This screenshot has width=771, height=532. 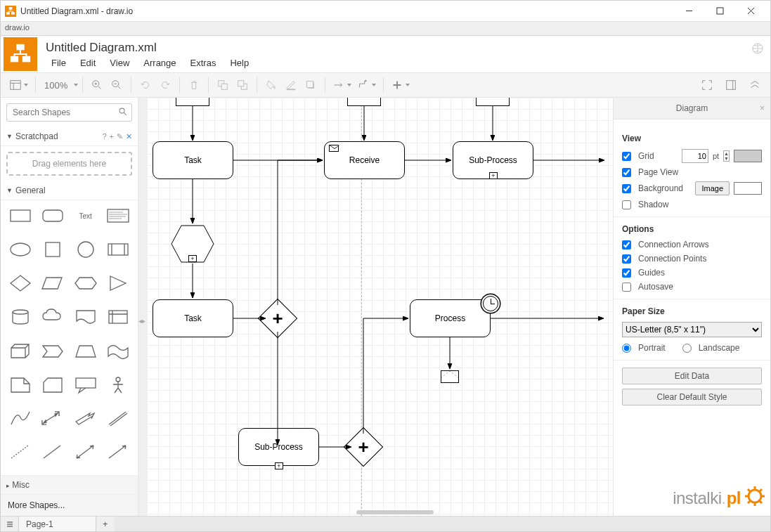 I want to click on line-color-icon, so click(x=291, y=85).